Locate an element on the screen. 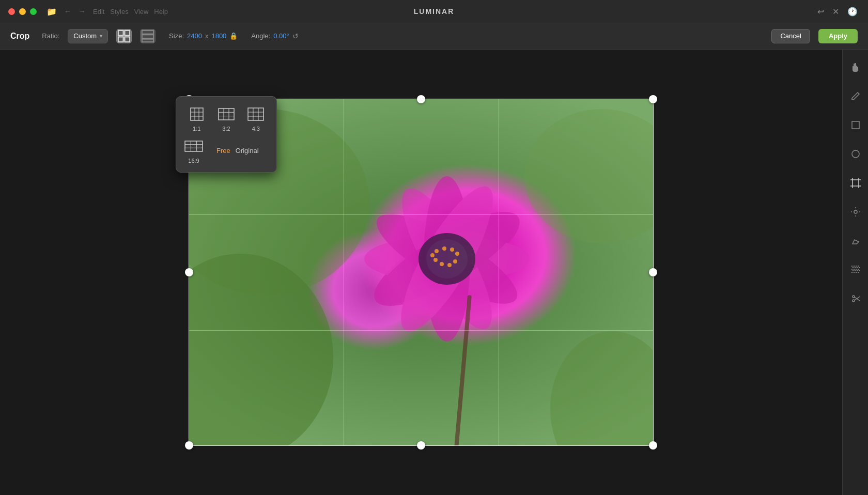 The image size is (868, 495). ratio-grid: 1:1 3:2 is located at coordinates (226, 118).